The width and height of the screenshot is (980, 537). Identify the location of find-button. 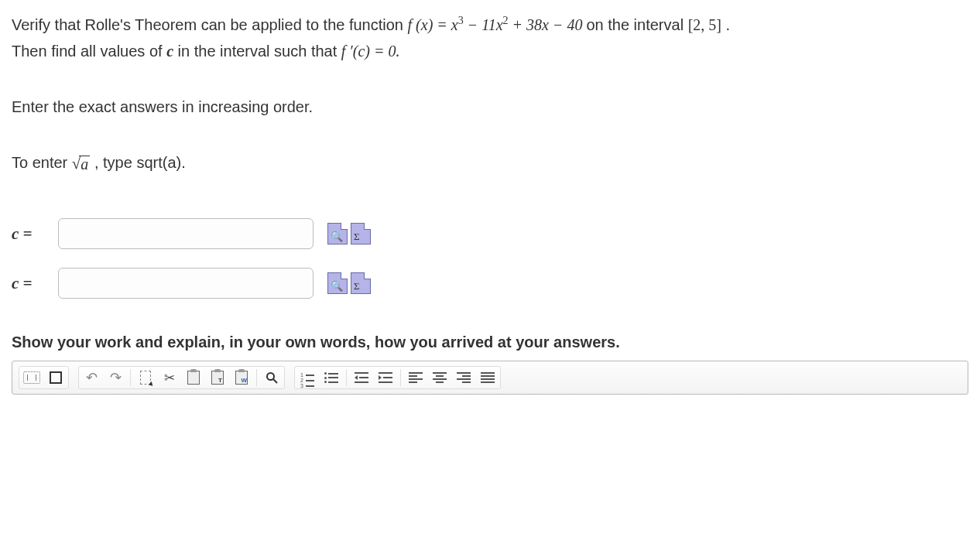
(272, 378).